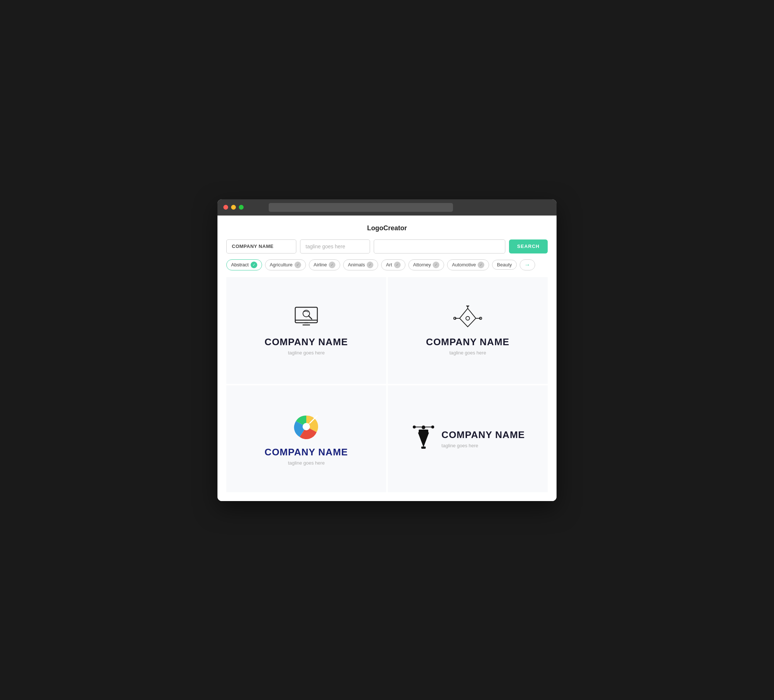 The image size is (774, 700). I want to click on close-button, so click(226, 207).